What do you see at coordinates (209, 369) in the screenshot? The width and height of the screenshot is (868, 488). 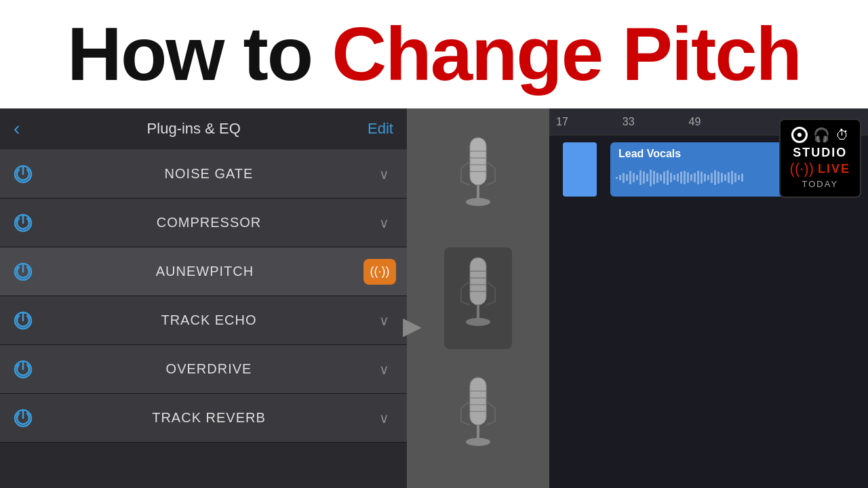 I see `plugin-name-overdrive: OVERDRIVE` at bounding box center [209, 369].